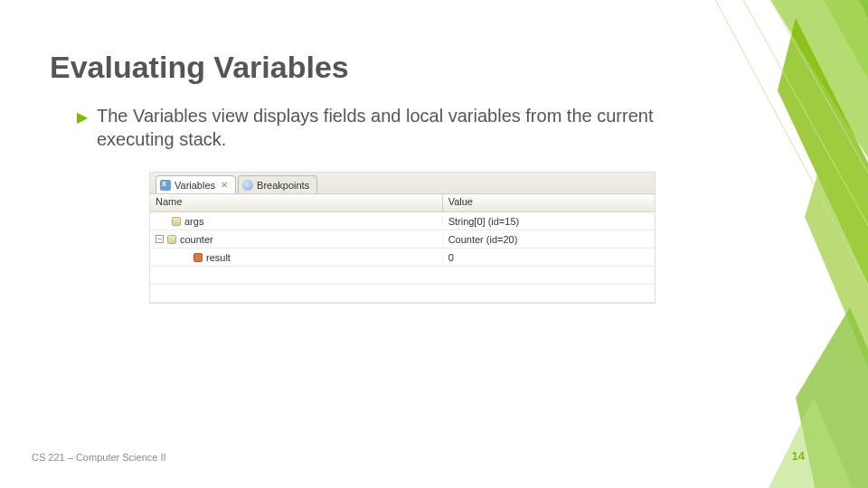  I want to click on close-icon: ✕, so click(224, 184).